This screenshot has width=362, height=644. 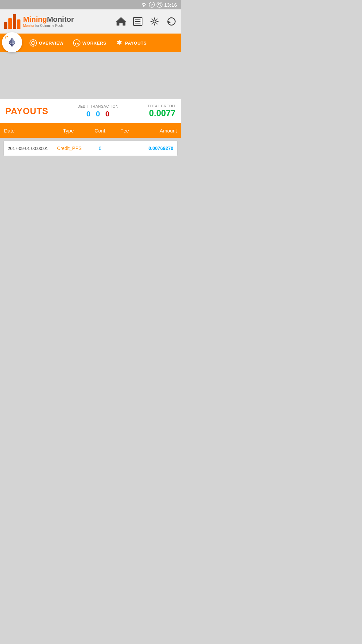 What do you see at coordinates (90, 21) in the screenshot?
I see `app-bar: MiningMonitor Monitor for Coinmine Pools` at bounding box center [90, 21].